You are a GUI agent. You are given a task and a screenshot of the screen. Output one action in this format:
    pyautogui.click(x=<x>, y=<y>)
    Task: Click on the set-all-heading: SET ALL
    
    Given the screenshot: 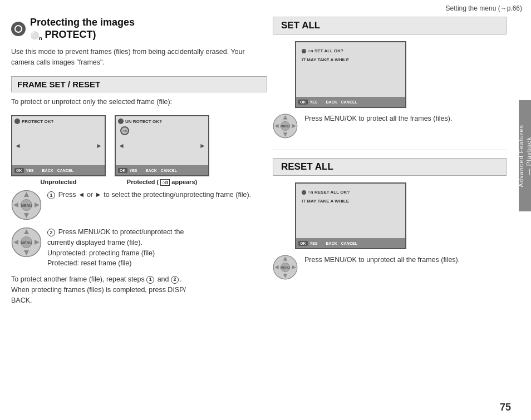 What is the action you would take?
    pyautogui.click(x=390, y=26)
    